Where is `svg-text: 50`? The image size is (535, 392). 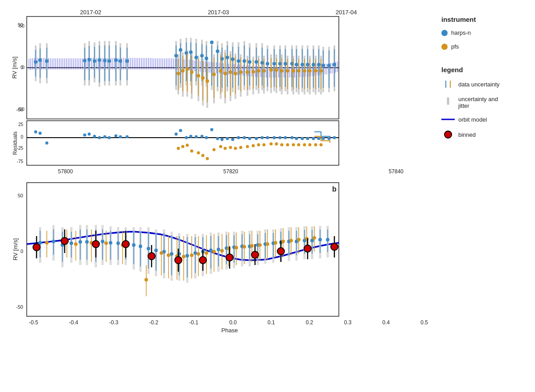
svg-text: 50 is located at coordinates (21, 196).